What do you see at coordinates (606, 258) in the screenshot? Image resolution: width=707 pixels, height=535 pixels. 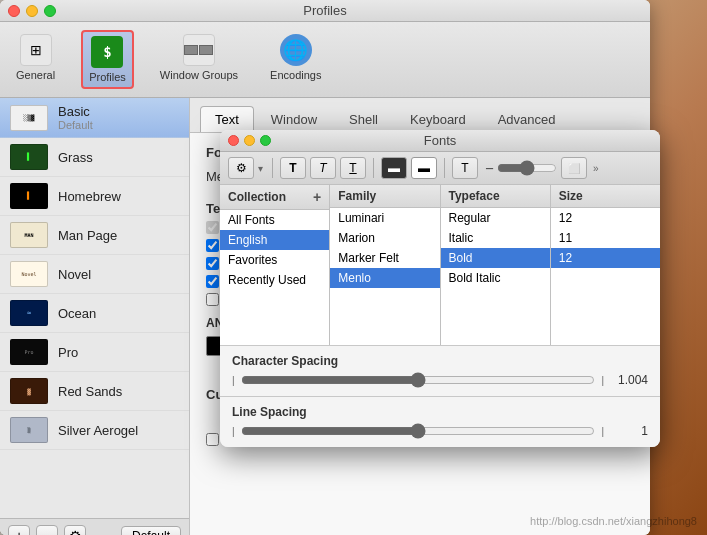 I see `size-12-selected: 12` at bounding box center [606, 258].